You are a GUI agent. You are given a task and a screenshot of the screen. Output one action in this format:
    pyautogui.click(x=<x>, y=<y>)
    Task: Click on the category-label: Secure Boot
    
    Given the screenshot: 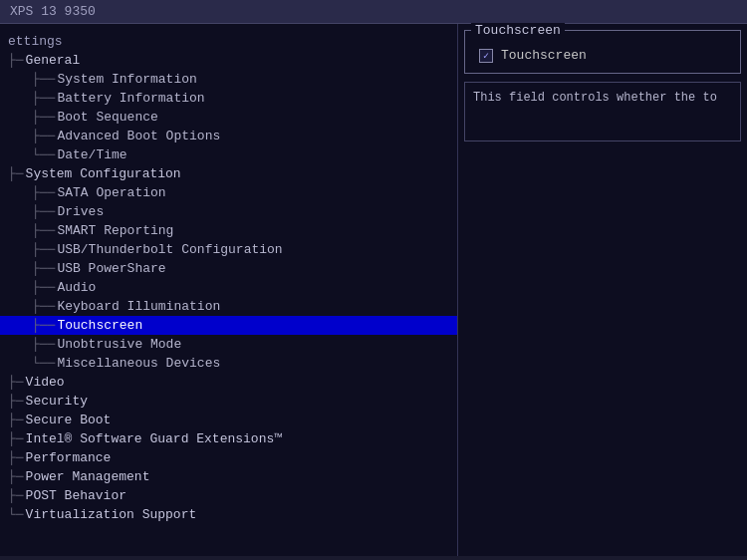 What is the action you would take?
    pyautogui.click(x=69, y=420)
    